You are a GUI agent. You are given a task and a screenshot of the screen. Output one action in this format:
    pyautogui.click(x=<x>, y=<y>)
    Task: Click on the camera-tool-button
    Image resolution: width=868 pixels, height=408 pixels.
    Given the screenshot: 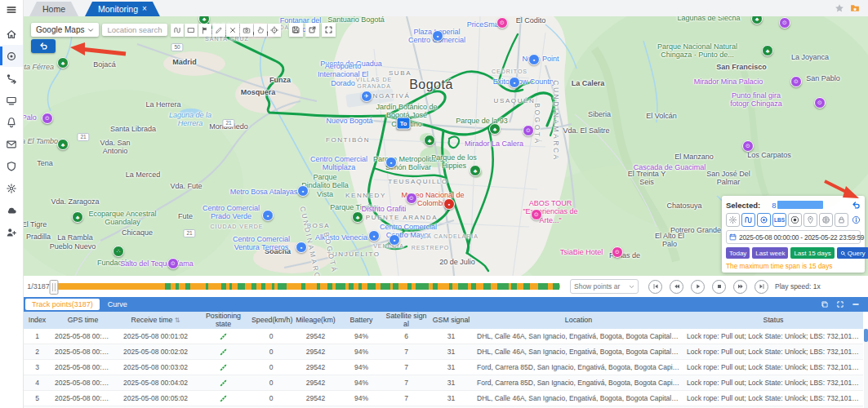 What is the action you would take?
    pyautogui.click(x=247, y=30)
    